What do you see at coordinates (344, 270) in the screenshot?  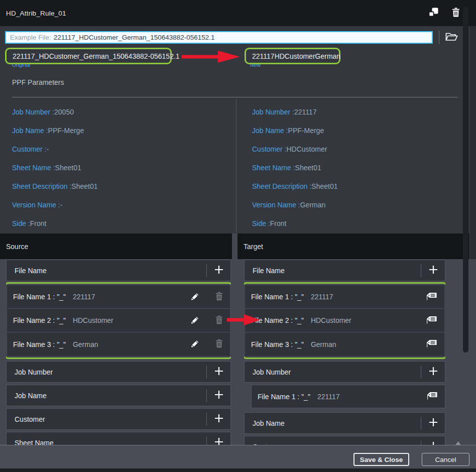 I see `target-file-name-group: File Name` at bounding box center [344, 270].